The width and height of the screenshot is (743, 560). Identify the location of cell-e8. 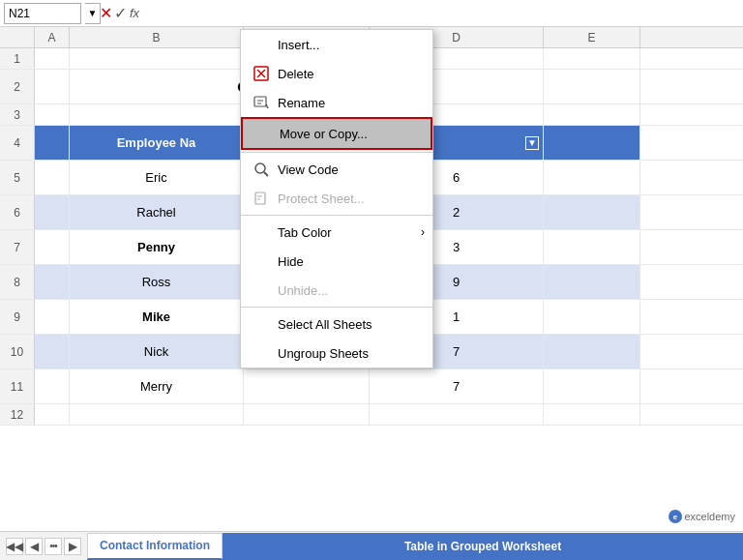
(592, 282).